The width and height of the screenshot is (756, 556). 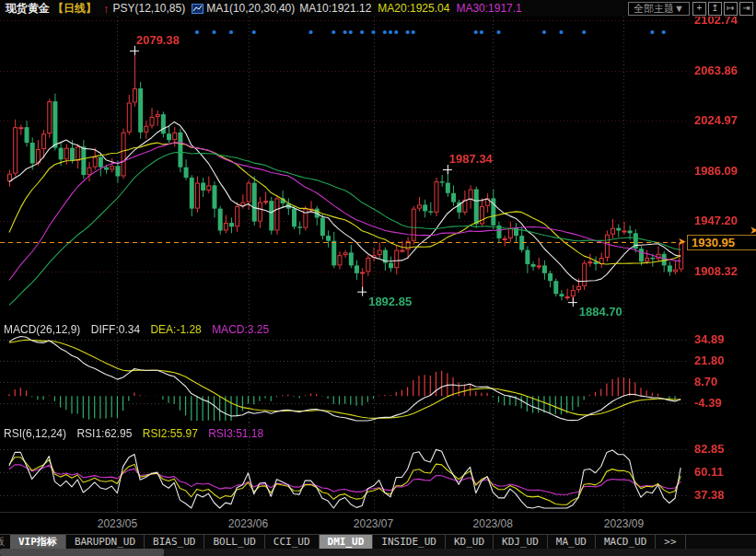 What do you see at coordinates (378, 523) in the screenshot?
I see `time-axis: 2023/052023/062023/072023/082023/09` at bounding box center [378, 523].